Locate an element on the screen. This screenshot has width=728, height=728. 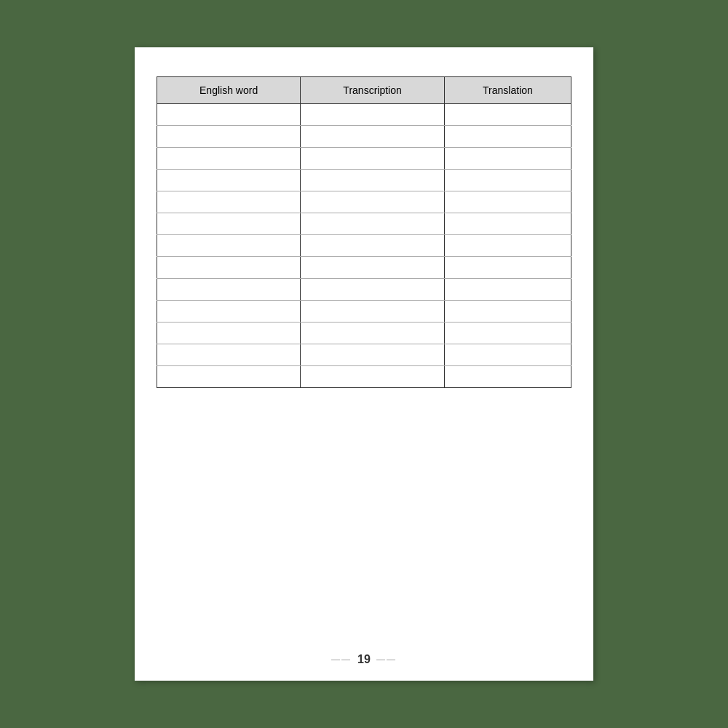
col-header-english: English word is located at coordinates (229, 90).